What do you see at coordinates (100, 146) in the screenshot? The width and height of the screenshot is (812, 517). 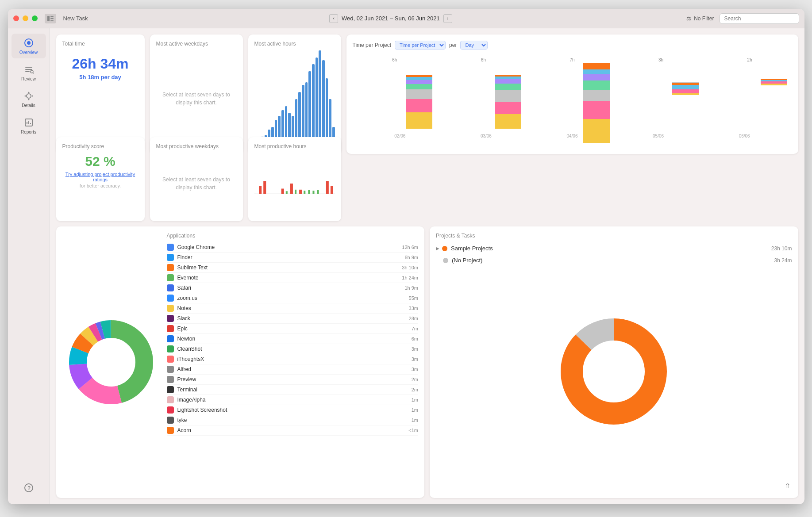 I see `productivity-title: Productivity score` at bounding box center [100, 146].